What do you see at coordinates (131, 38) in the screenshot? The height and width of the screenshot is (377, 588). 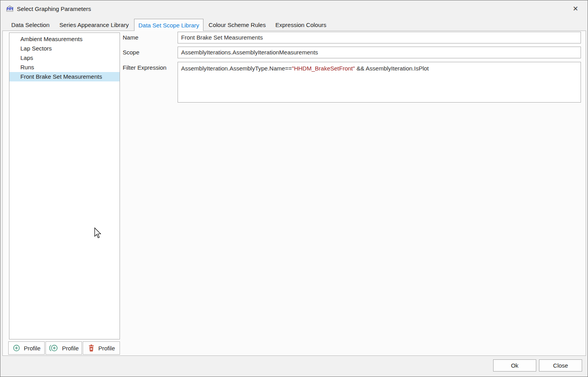 I see `name-label: Name` at bounding box center [131, 38].